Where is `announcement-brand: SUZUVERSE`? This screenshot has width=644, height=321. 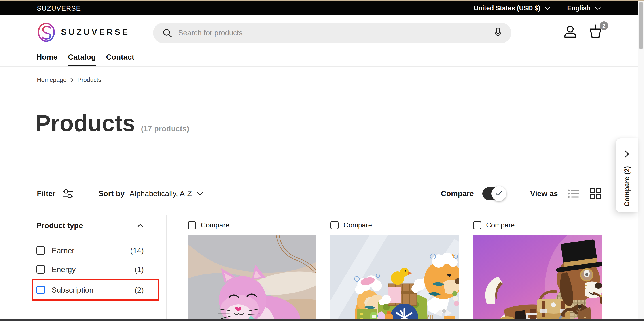 announcement-brand: SUZUVERSE is located at coordinates (59, 8).